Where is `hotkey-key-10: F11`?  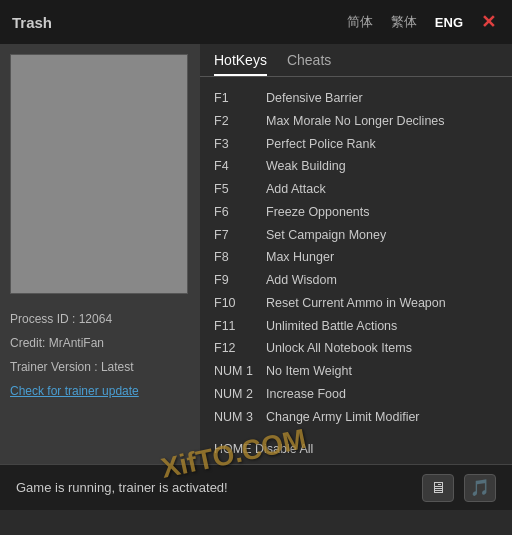
hotkey-key-10: F11 is located at coordinates (240, 326).